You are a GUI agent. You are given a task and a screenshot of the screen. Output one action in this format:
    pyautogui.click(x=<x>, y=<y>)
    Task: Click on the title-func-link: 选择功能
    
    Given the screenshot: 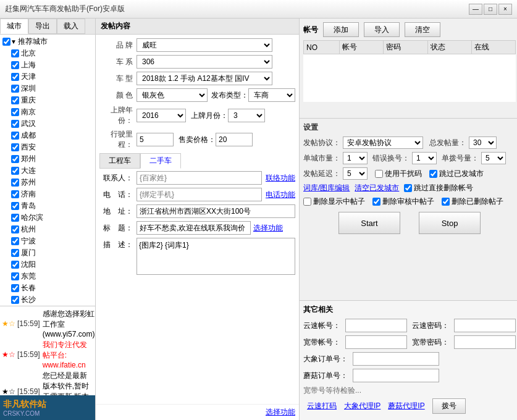 What is the action you would take?
    pyautogui.click(x=268, y=229)
    